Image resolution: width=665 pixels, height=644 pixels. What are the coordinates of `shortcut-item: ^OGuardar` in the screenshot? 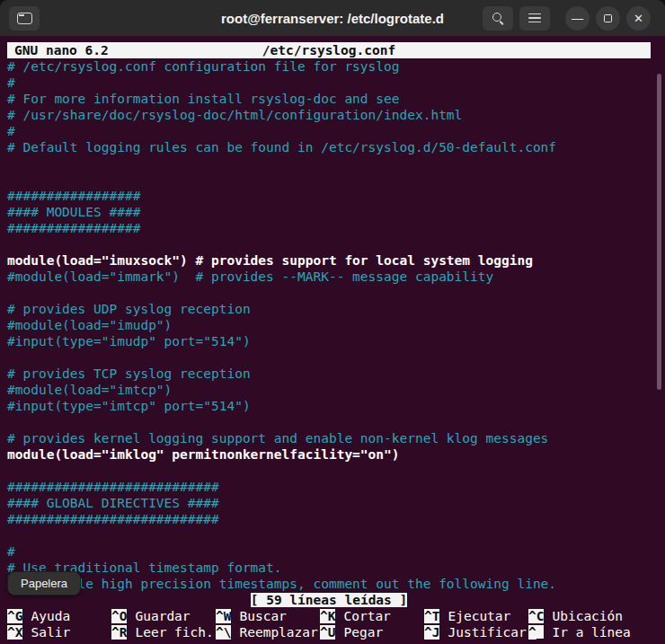 It's located at (164, 616).